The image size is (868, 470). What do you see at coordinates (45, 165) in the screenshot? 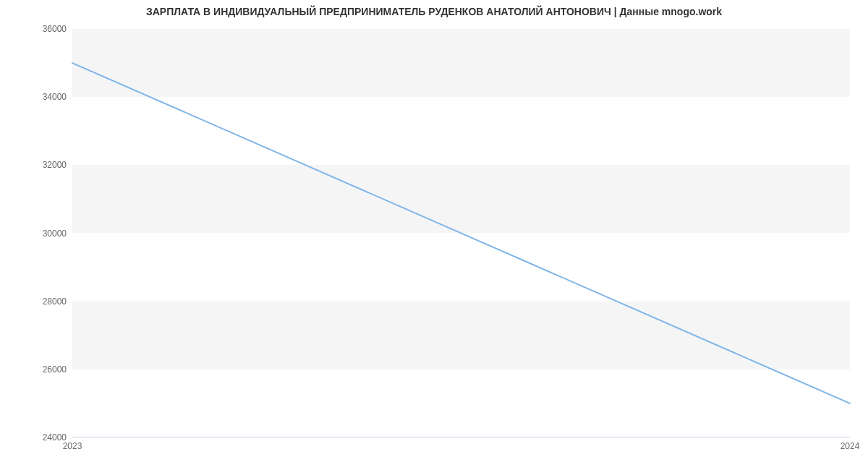
I see `y-tick-label: 32000` at bounding box center [45, 165].